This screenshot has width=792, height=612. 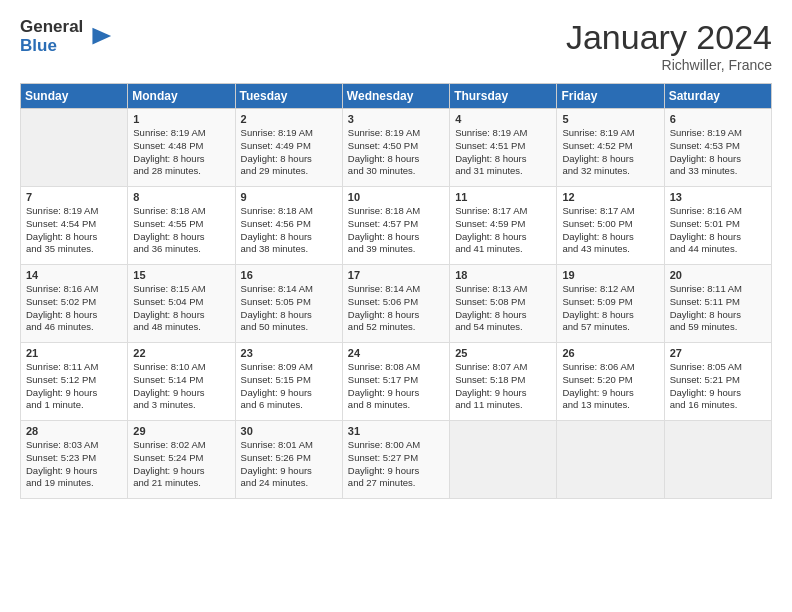 I want to click on date-number: 26, so click(x=610, y=353).